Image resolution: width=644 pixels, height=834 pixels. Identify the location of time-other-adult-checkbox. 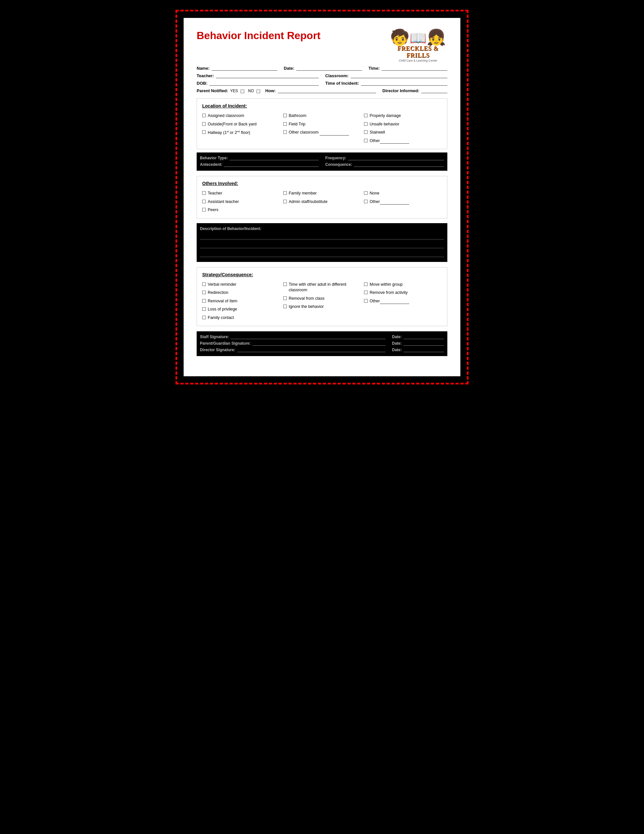
(285, 284).